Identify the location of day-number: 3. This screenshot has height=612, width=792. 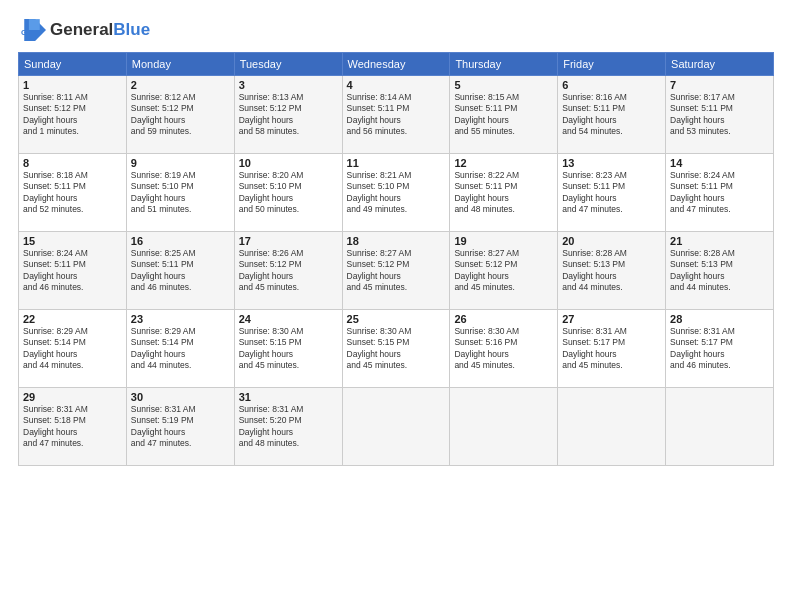
(288, 85).